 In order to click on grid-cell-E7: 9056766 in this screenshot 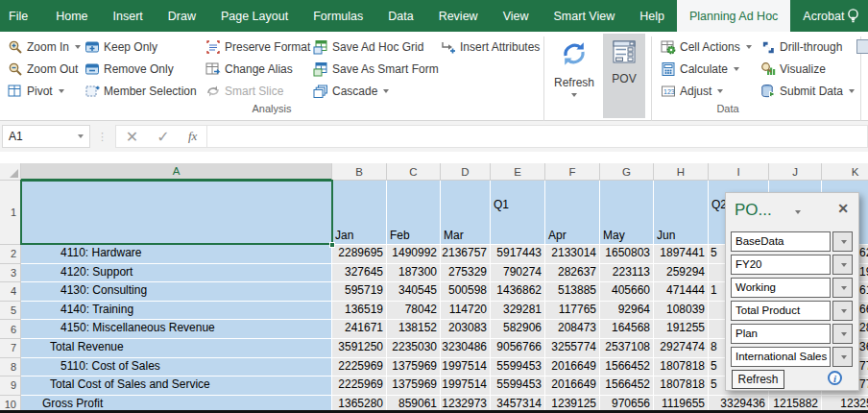, I will do `click(518, 349)`.